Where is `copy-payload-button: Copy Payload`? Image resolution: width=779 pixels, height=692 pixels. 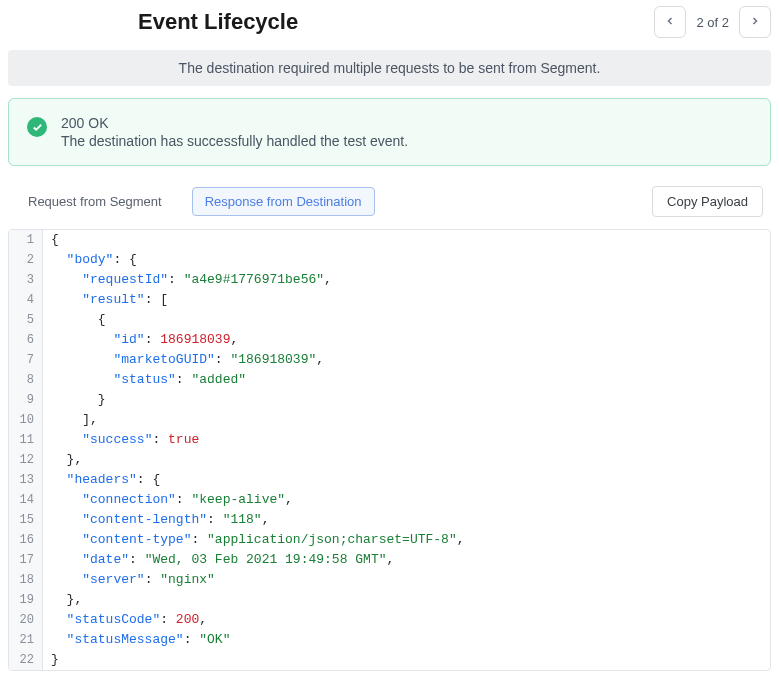
copy-payload-button: Copy Payload is located at coordinates (708, 202).